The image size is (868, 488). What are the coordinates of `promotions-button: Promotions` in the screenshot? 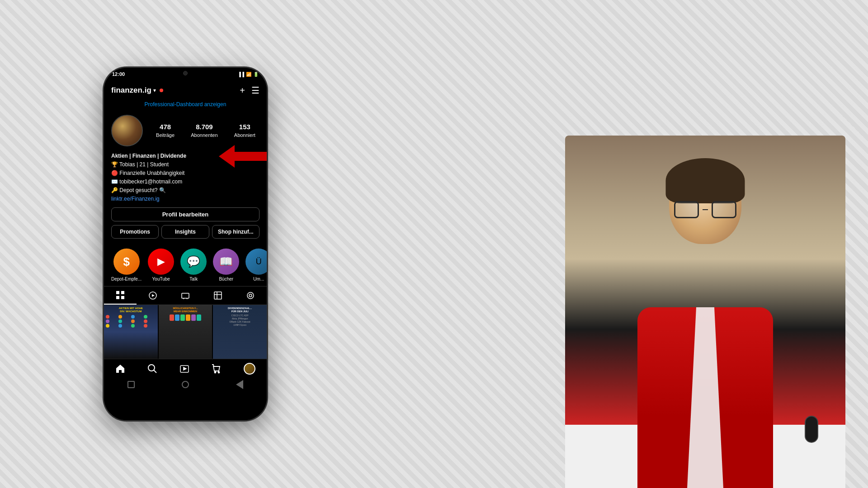 It's located at (135, 232).